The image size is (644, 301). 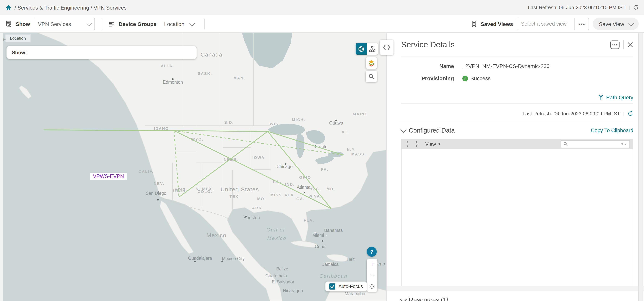 I want to click on map-water-label: Mexico, so click(x=277, y=238).